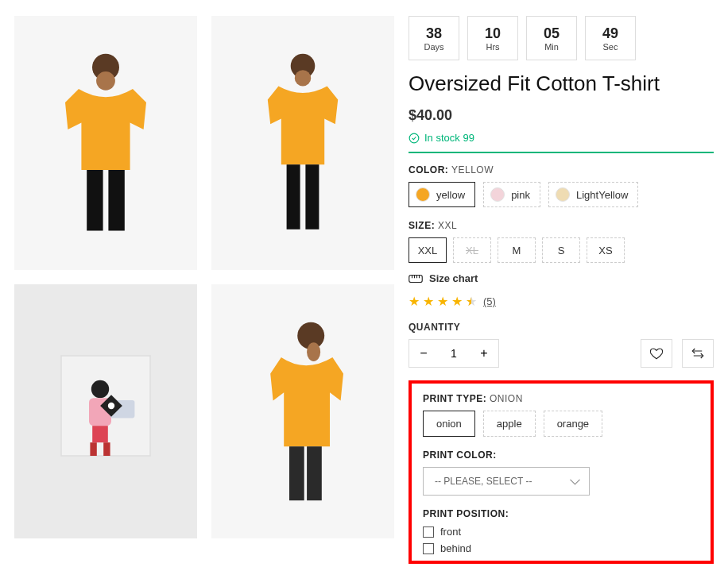  I want to click on color-swatch-lightyellow: LightYellow, so click(593, 195).